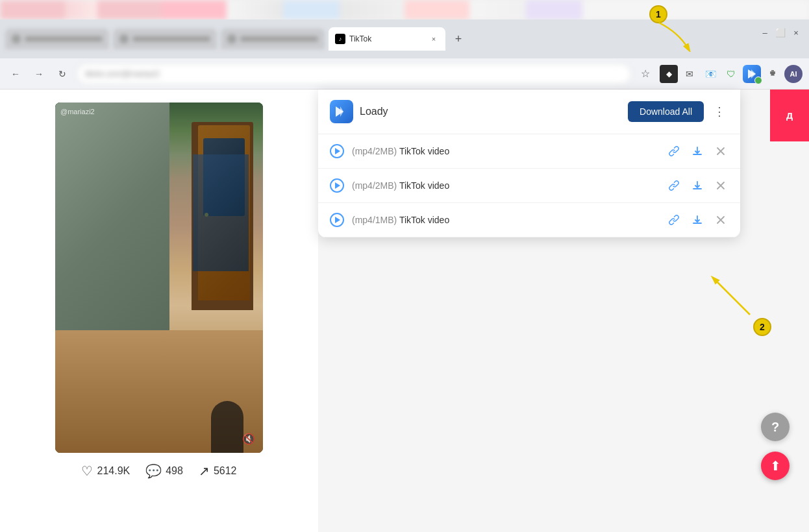 The image size is (809, 532). What do you see at coordinates (387, 39) in the screenshot?
I see `tab-title: TikTok` at bounding box center [387, 39].